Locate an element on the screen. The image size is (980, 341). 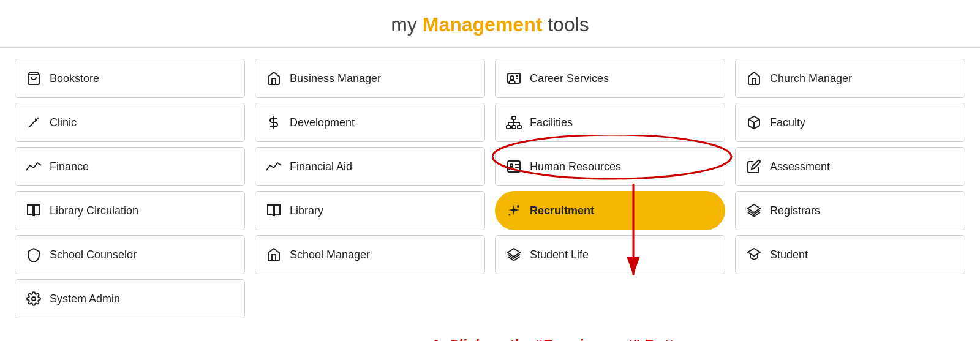
tool-btn-business-manager: Business Manager is located at coordinates (370, 78).